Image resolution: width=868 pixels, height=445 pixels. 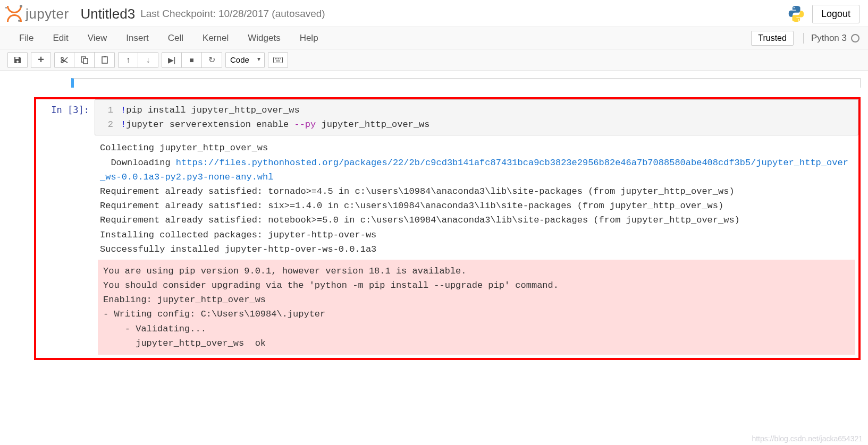 What do you see at coordinates (85, 60) in the screenshot?
I see `copy-icon` at bounding box center [85, 60].